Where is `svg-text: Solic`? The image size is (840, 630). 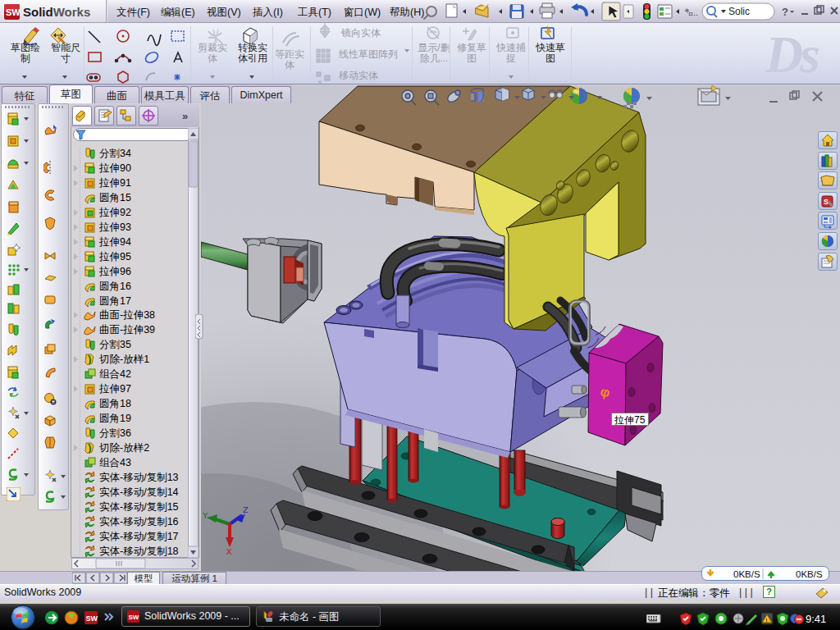
svg-text: Solic is located at coordinates (739, 11).